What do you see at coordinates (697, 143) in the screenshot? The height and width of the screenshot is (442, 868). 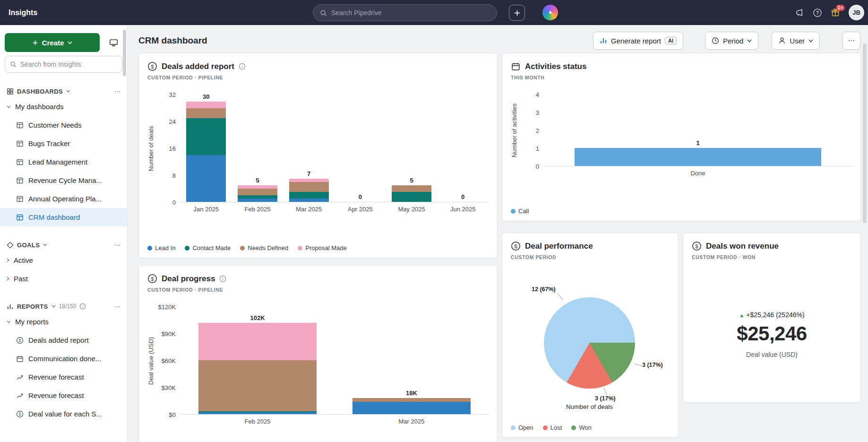 I see `bar-value-label: 1` at bounding box center [697, 143].